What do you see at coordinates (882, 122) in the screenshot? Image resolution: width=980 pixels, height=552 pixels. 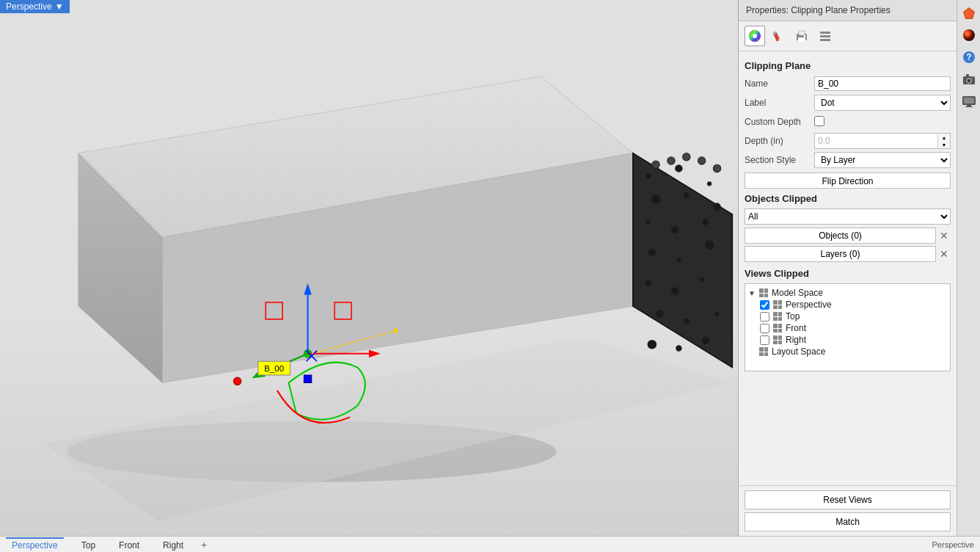 I see `custom-depth-value-wrapper` at bounding box center [882, 122].